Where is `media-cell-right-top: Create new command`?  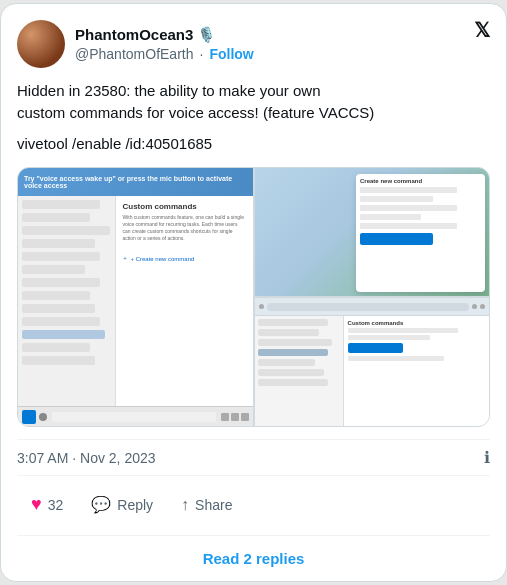
media-cell-right-top: Create new command is located at coordinates (372, 232).